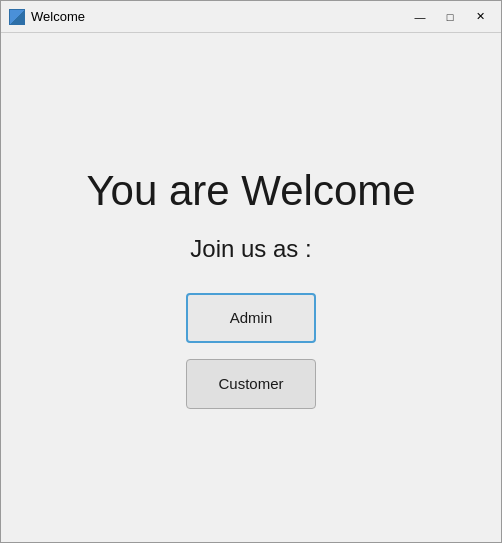 The width and height of the screenshot is (502, 543). I want to click on app-icon, so click(17, 17).